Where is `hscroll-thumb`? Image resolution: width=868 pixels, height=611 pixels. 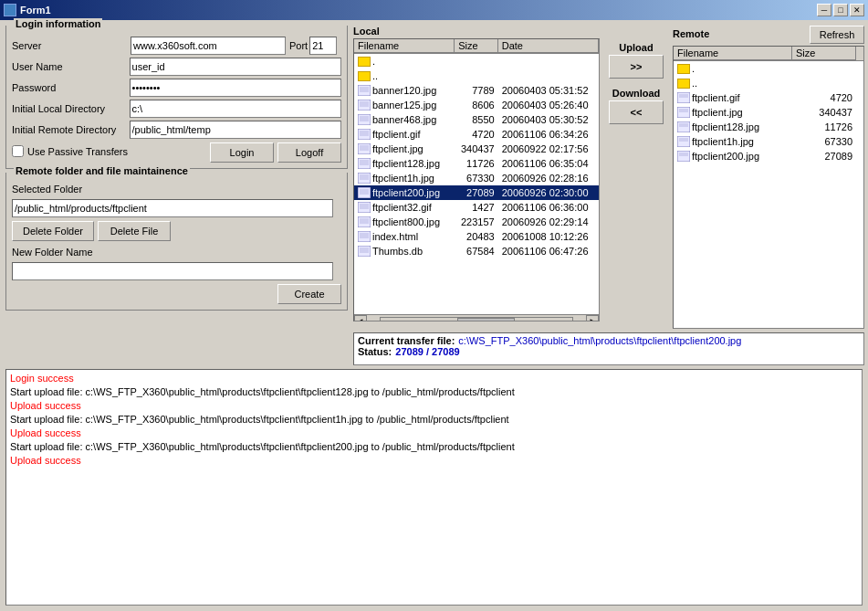 hscroll-thumb is located at coordinates (486, 320).